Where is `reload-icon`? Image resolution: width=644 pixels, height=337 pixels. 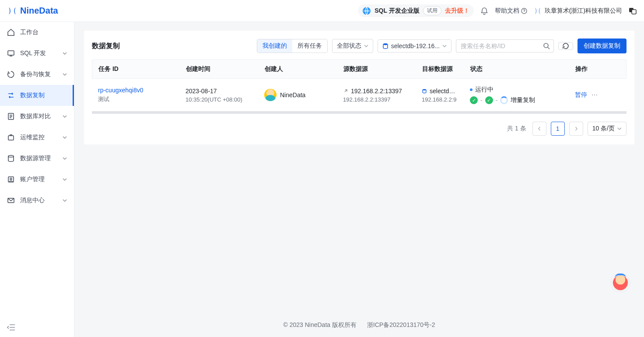 reload-icon is located at coordinates (566, 46).